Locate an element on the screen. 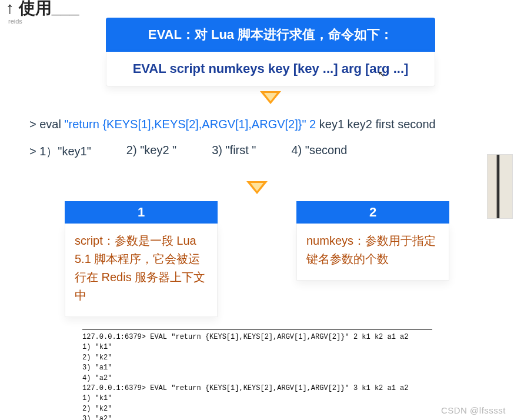  box-1-body: script：参数是一段 Lua 5.1 脚本程序，它会被运行在 Redis 服… is located at coordinates (141, 271).